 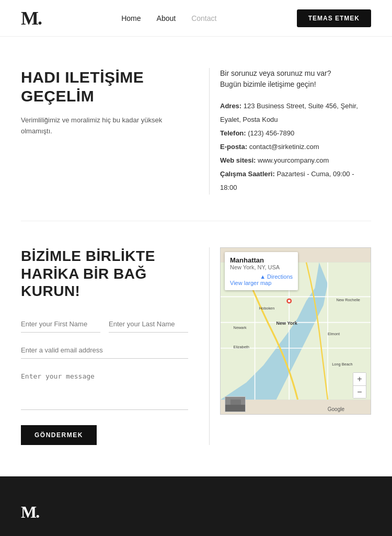 I want to click on last-name-input, so click(x=148, y=324).